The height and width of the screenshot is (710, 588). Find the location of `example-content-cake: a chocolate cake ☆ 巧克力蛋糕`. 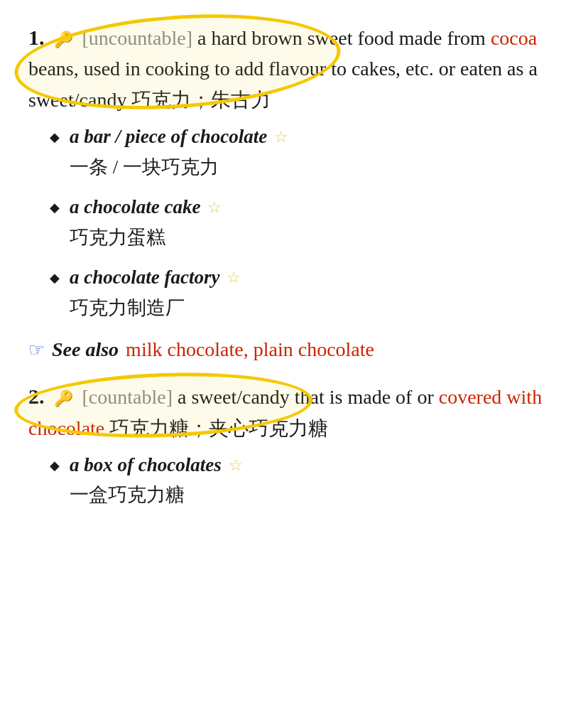

example-content-cake: a chocolate cake ☆ 巧克力蛋糕 is located at coordinates (315, 222).